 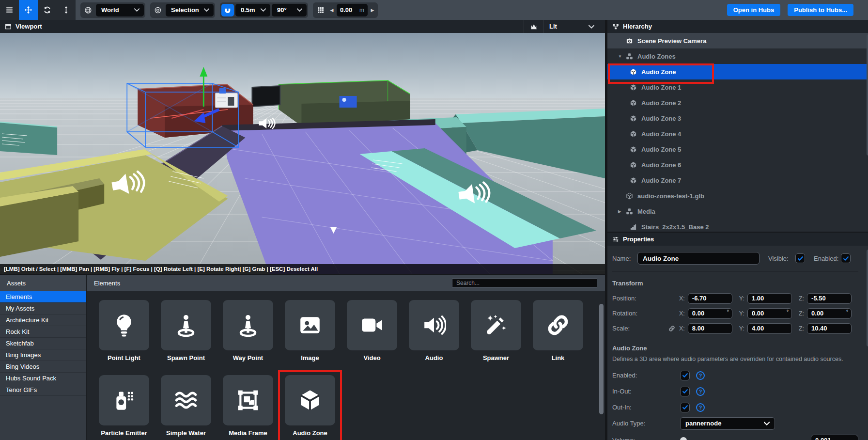 What do you see at coordinates (602, 359) in the screenshot?
I see `assets-scrollbar` at bounding box center [602, 359].